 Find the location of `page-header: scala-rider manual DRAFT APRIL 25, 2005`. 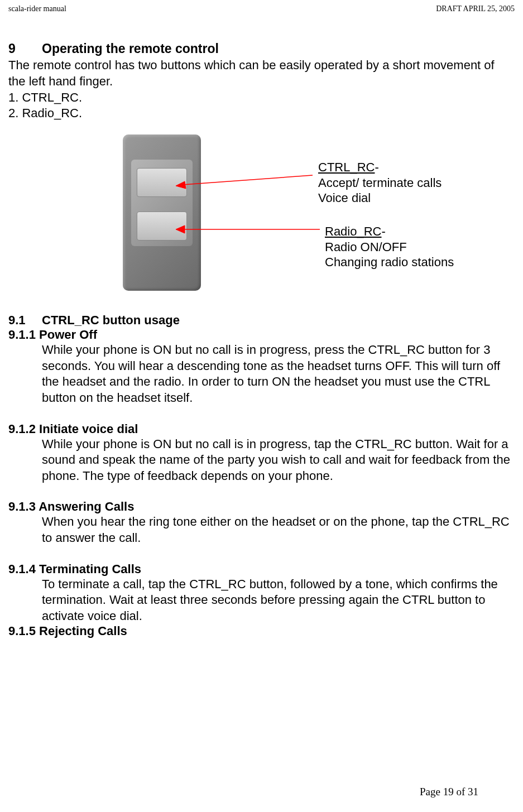

page-header: scala-rider manual DRAFT APRIL 25, 2005 is located at coordinates (261, 9).